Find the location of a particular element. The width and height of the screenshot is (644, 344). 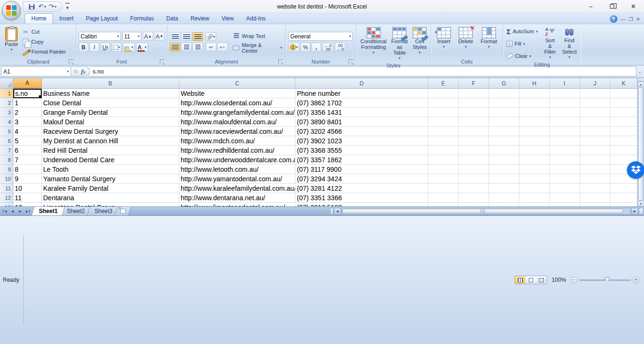

decrease-decimal-button: .00→.0 is located at coordinates (340, 47).